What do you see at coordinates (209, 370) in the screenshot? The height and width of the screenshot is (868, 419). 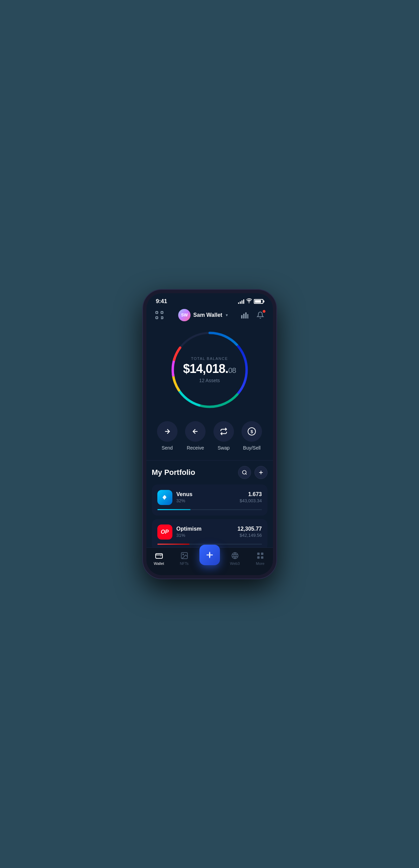 I see `ring-center: TOTAL BALANCE $14,018.08 12 Assets` at bounding box center [209, 370].